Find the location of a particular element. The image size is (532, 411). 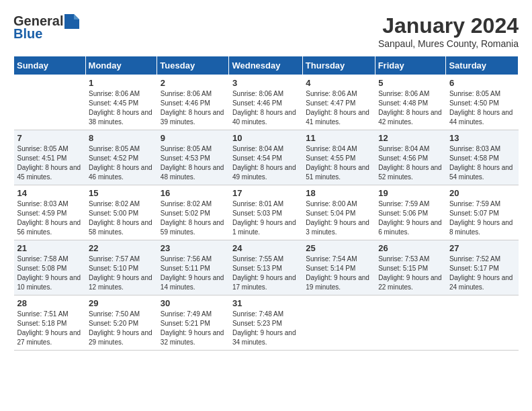

calendar-cell: 16 Sunrise: 8:02 AMSunset: 5:02 PMDaylig… is located at coordinates (193, 213).